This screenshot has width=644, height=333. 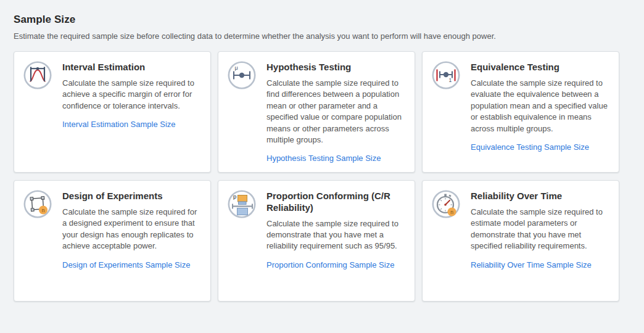 I want to click on card-title: Reliability Over Time, so click(x=540, y=196).